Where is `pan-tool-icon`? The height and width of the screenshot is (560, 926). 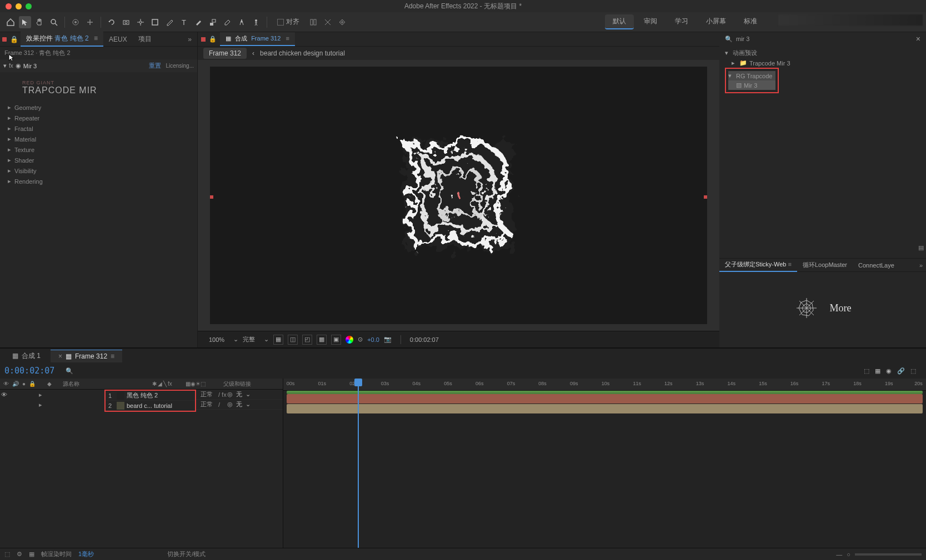
pan-tool-icon is located at coordinates (90, 22).